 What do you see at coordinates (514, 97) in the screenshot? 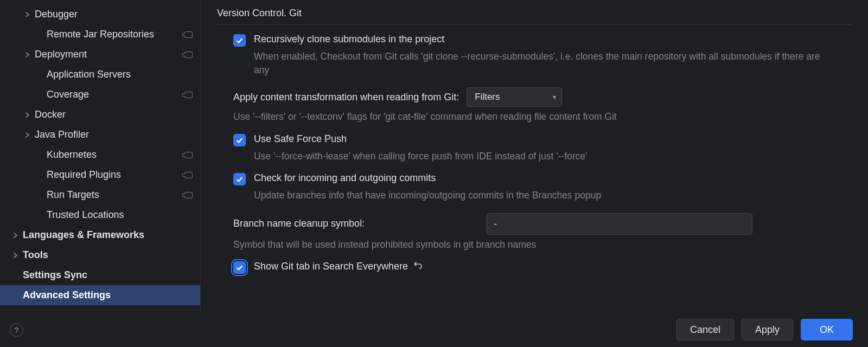
I see `dropdown-content-transformation: Filters ▾` at bounding box center [514, 97].